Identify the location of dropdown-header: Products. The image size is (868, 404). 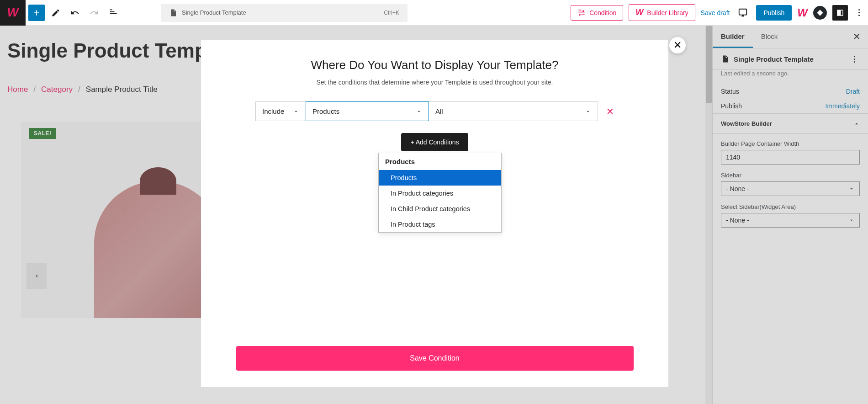
(440, 162).